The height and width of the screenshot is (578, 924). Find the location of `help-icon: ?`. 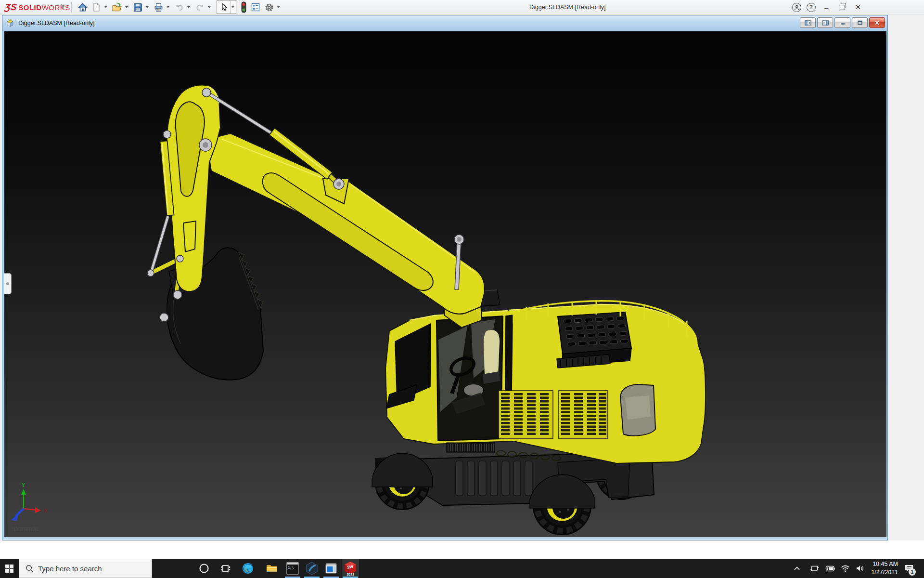

help-icon: ? is located at coordinates (811, 7).